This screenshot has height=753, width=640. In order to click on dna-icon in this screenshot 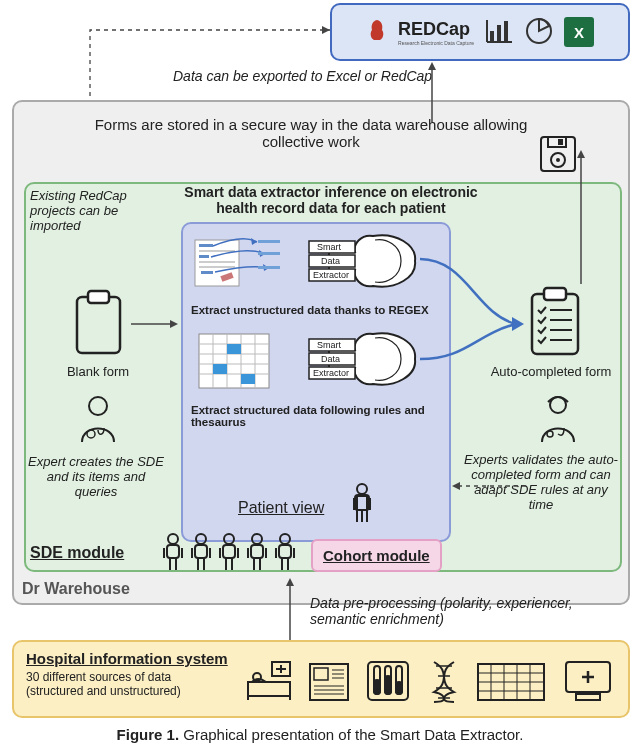, I will do `click(444, 682)`.